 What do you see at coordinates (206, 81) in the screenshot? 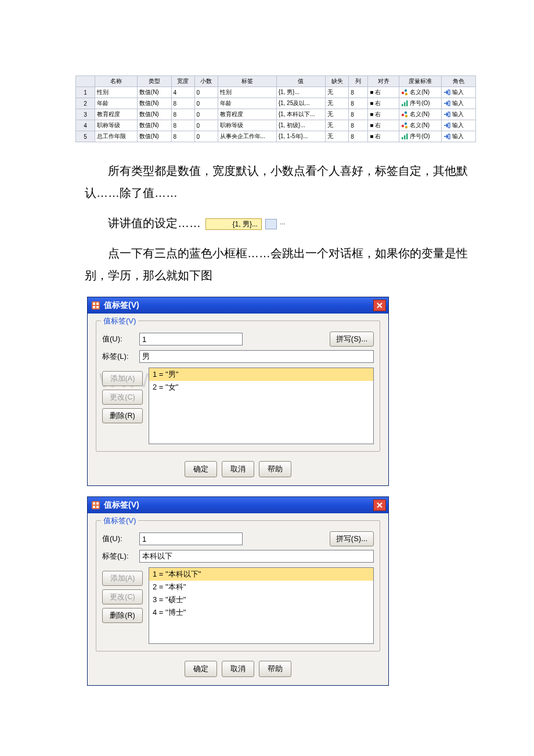
I see `column-header: 小数` at bounding box center [206, 81].